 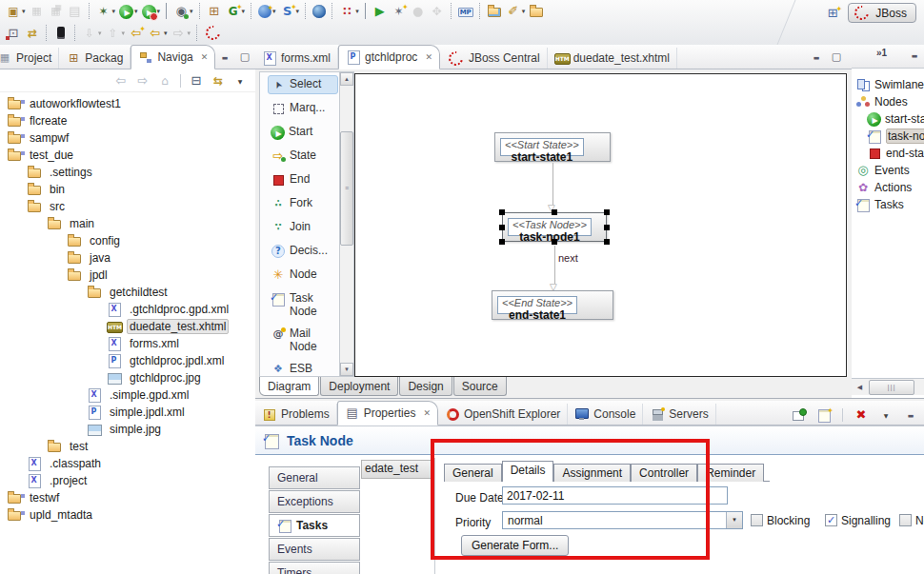 What do you see at coordinates (128, 378) in the screenshot?
I see `tree-item: gtchldproc.jpg` at bounding box center [128, 378].